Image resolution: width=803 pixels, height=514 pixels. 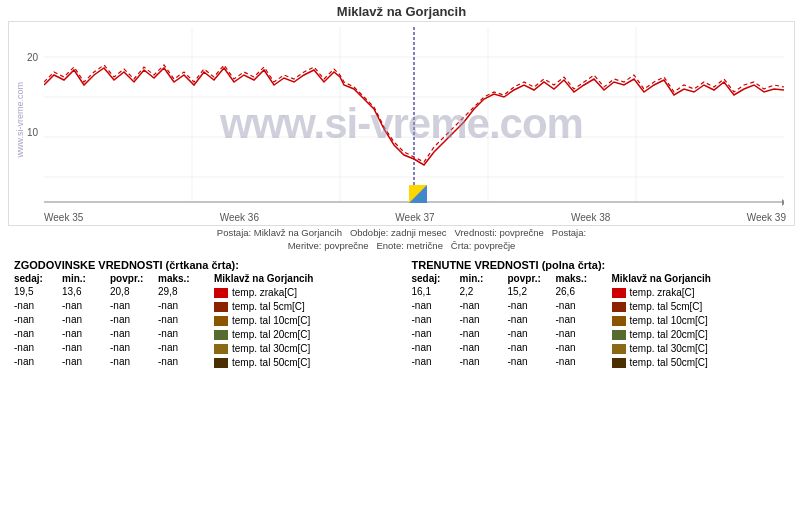 I want to click on y-label-10: 10, so click(x=32, y=132).